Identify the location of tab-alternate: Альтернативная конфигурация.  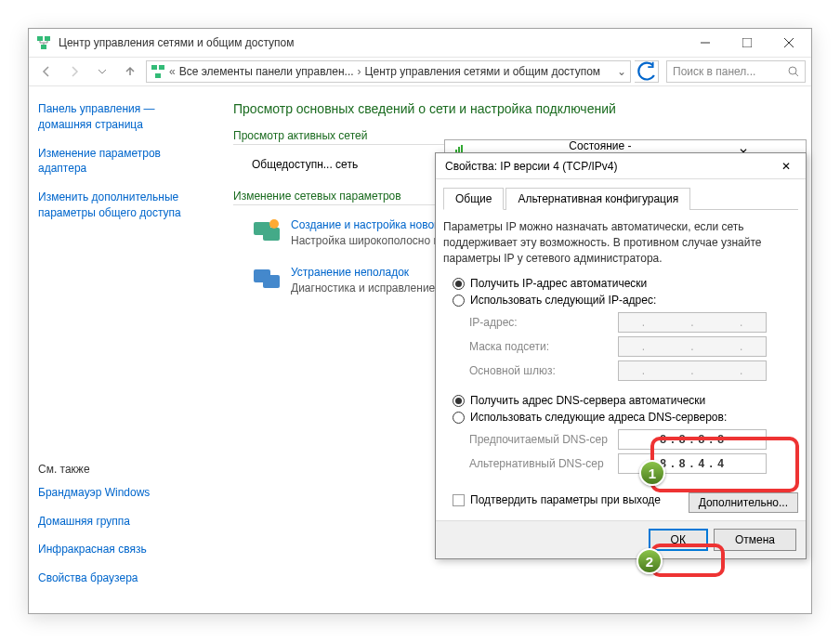
(598, 199).